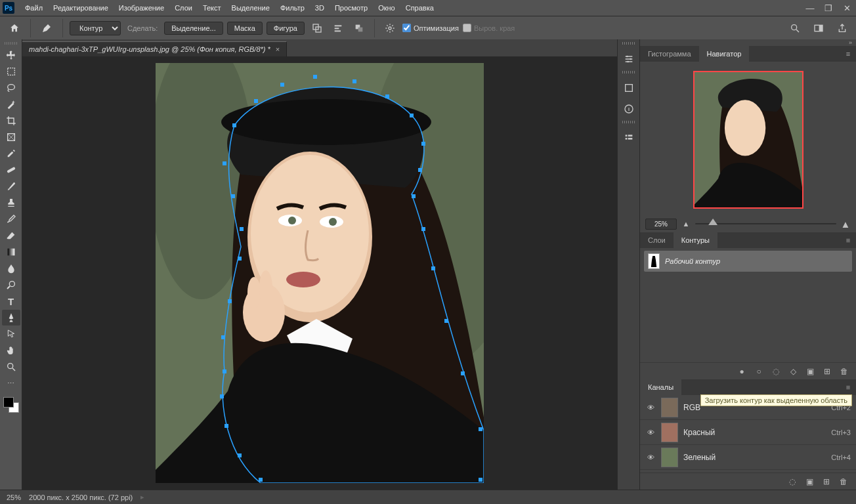 The width and height of the screenshot is (856, 504). Describe the element at coordinates (338, 28) in the screenshot. I see `path-align-button` at that location.